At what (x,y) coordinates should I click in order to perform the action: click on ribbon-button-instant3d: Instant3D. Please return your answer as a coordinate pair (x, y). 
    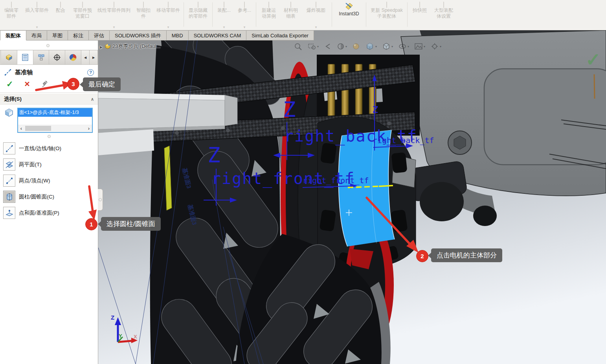
    Looking at the image, I should click on (349, 15).